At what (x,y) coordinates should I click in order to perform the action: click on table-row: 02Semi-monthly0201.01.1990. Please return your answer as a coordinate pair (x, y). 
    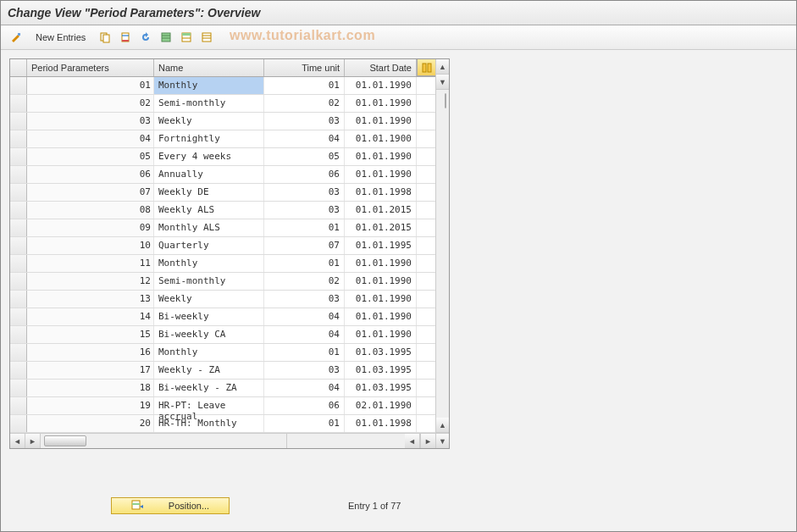
    Looking at the image, I should click on (223, 103).